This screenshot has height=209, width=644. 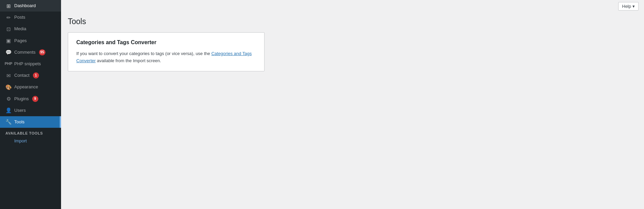 What do you see at coordinates (19, 122) in the screenshot?
I see `sidebar-item-label: Tools` at bounding box center [19, 122].